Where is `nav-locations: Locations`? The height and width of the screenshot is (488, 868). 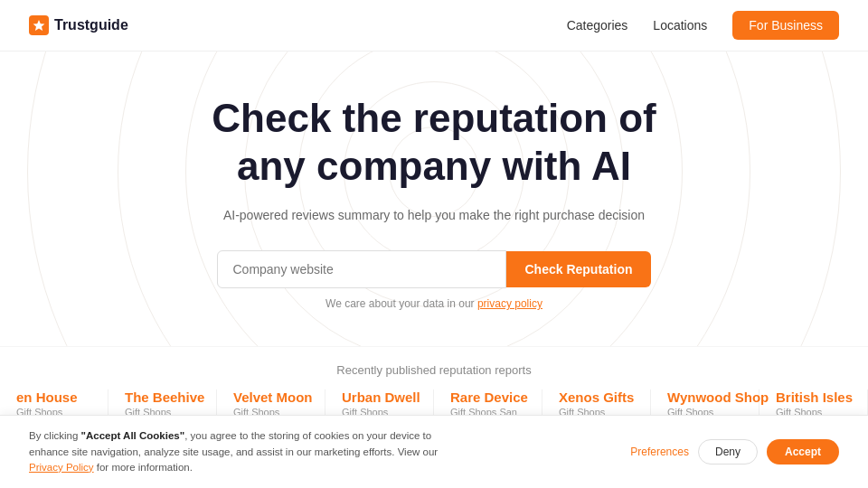
nav-locations: Locations is located at coordinates (680, 25).